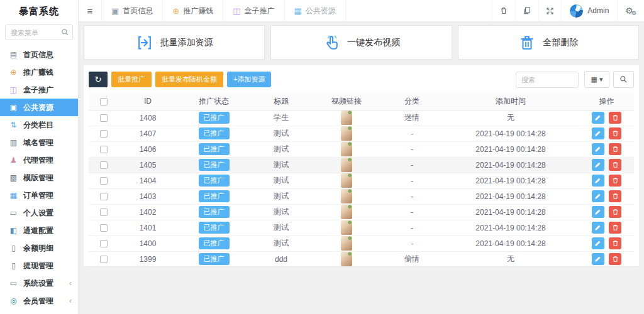 The width and height of the screenshot is (644, 314). What do you see at coordinates (548, 43) in the screenshot?
I see `delete-all-card: 全部删除` at bounding box center [548, 43].